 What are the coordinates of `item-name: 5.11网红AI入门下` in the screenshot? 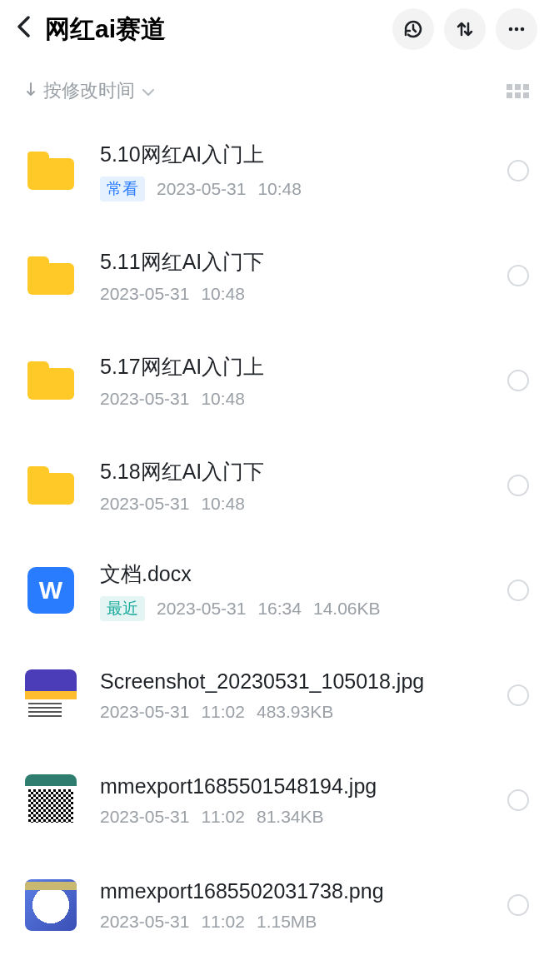 It's located at (298, 261).